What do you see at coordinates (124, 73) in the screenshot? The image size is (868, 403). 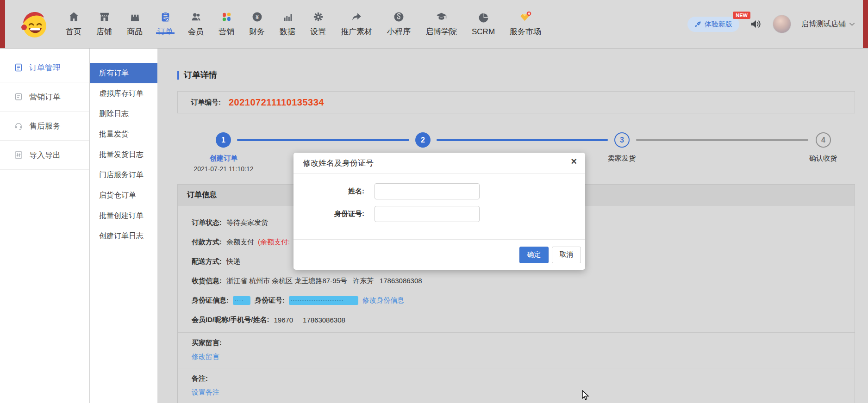 I see `submenu-item-all-orders: 所有订单` at bounding box center [124, 73].